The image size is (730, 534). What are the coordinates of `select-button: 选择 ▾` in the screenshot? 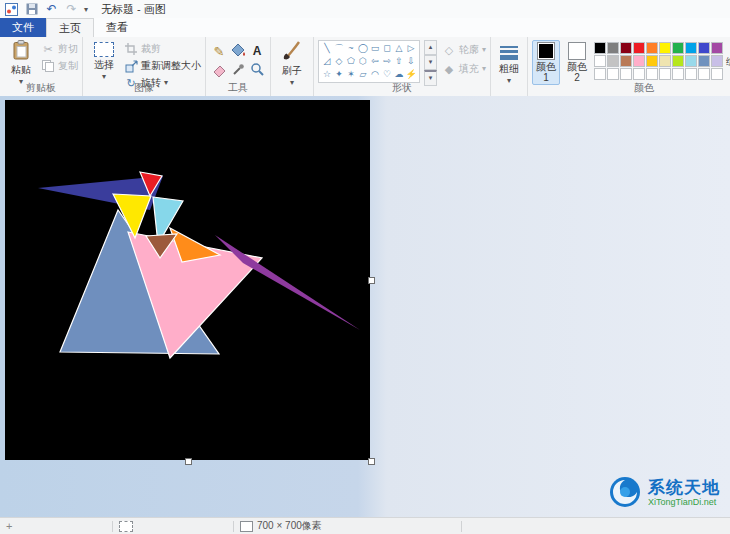 It's located at (104, 60).